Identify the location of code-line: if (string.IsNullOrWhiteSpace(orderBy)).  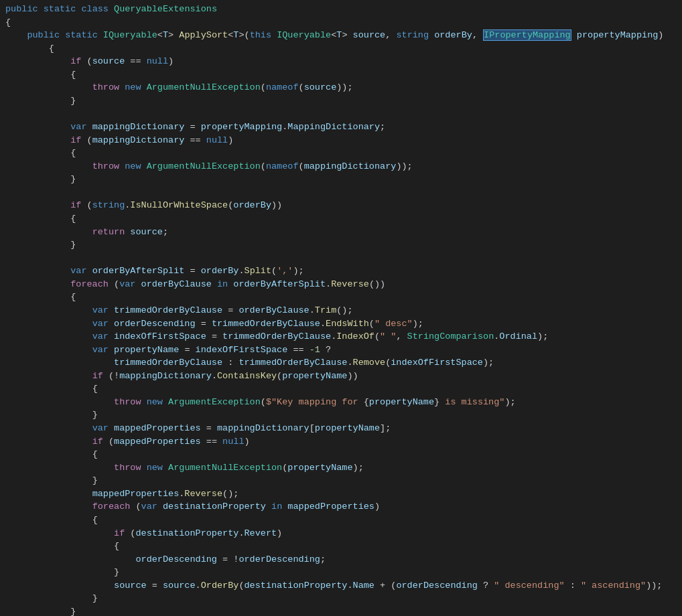
(341, 206).